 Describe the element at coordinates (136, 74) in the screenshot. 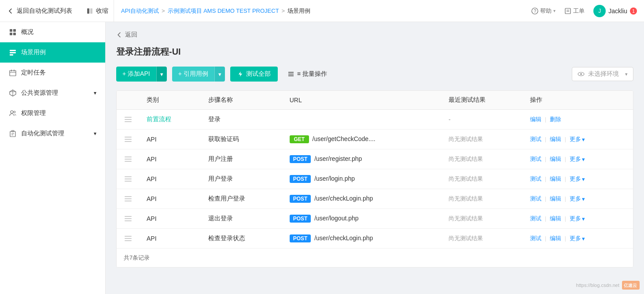

I see `add-api-button: + 添加API` at that location.